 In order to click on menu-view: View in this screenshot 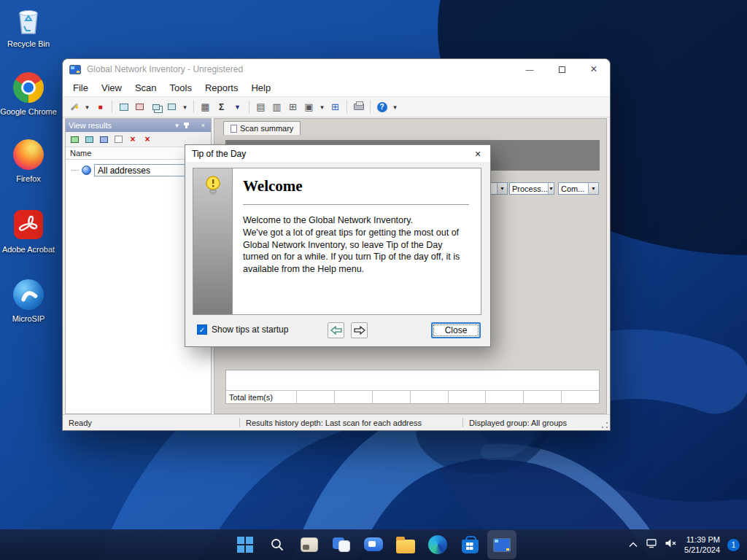, I will do `click(112, 88)`.